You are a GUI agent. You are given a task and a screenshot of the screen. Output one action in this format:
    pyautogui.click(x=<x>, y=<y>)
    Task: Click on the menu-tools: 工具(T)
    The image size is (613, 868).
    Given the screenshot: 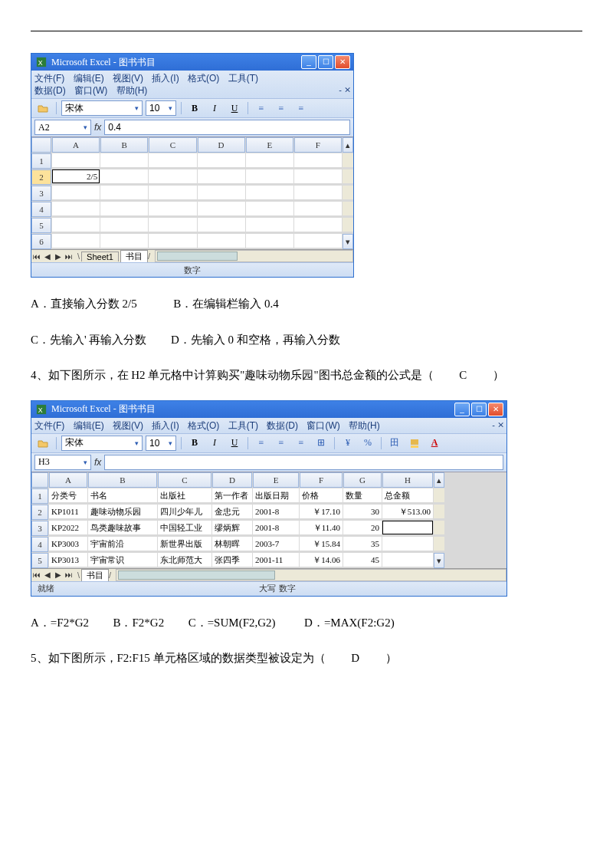 What is the action you would take?
    pyautogui.click(x=244, y=78)
    